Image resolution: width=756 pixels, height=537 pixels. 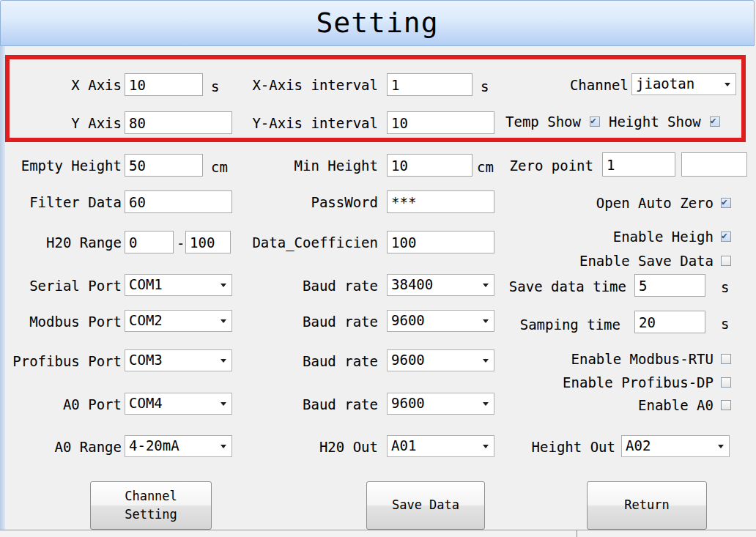 What do you see at coordinates (310, 322) in the screenshot?
I see `modbus-baud-label: Baud rate` at bounding box center [310, 322].